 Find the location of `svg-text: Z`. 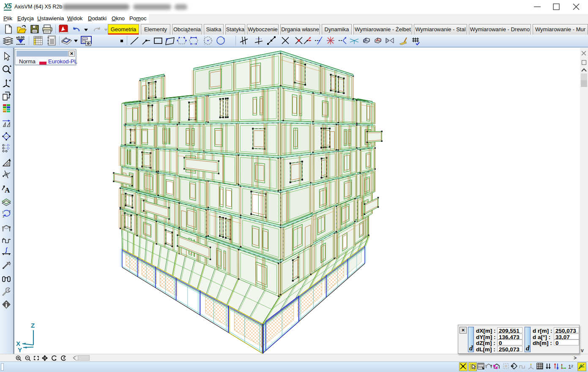

svg-text: Z is located at coordinates (33, 325).